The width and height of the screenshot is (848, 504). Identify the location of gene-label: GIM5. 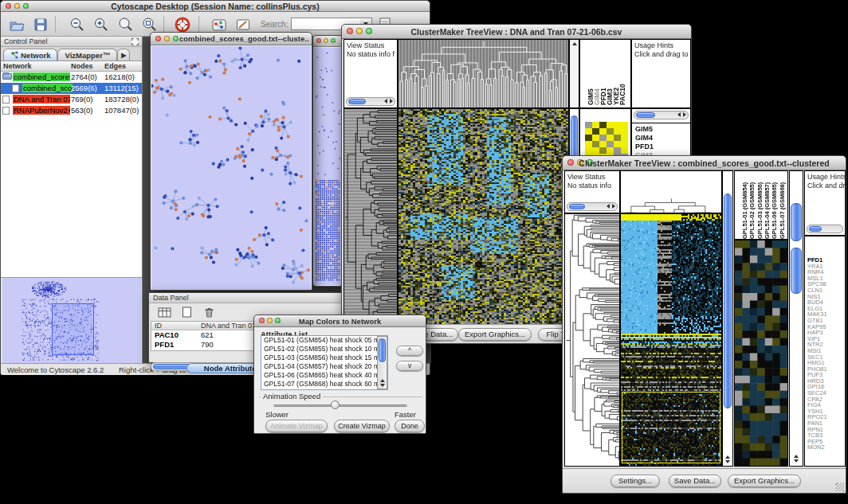
(662, 129).